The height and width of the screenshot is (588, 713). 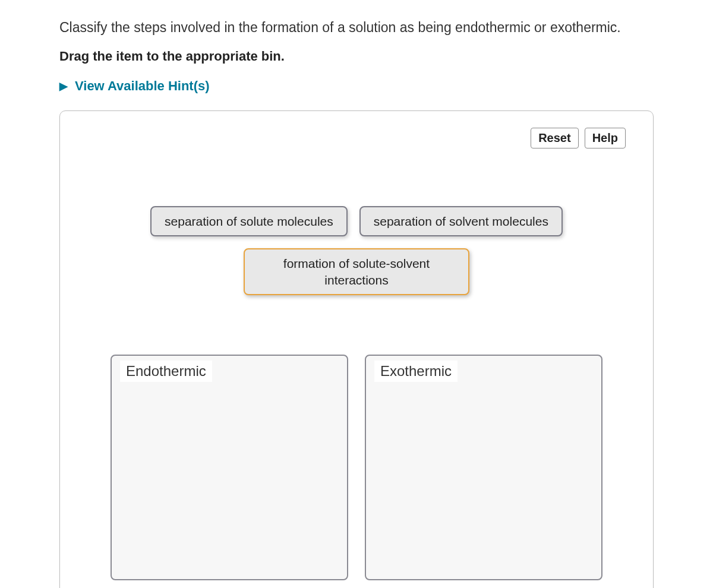 What do you see at coordinates (416, 371) in the screenshot?
I see `bin-label-exothermic: Exothermic` at bounding box center [416, 371].